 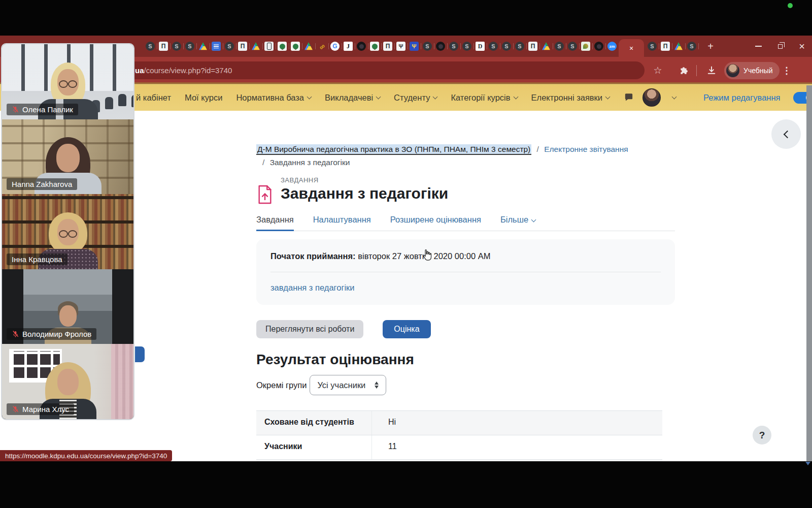 What do you see at coordinates (313, 288) in the screenshot?
I see `assignment-file-link: завдання з педагогіки` at bounding box center [313, 288].